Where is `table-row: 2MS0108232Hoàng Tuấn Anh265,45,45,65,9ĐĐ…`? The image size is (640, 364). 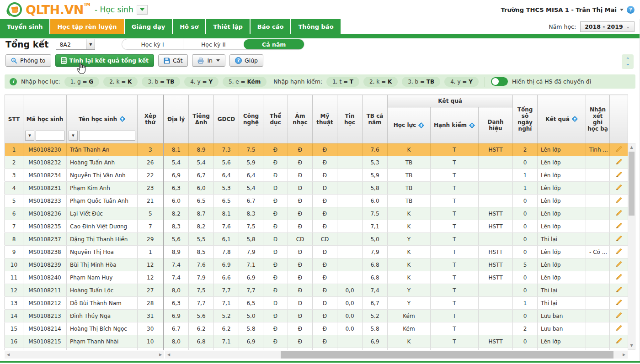 table-row: 2MS0108232Hoàng Tuấn Anh265,45,45,65,9ĐĐ… is located at coordinates (316, 163).